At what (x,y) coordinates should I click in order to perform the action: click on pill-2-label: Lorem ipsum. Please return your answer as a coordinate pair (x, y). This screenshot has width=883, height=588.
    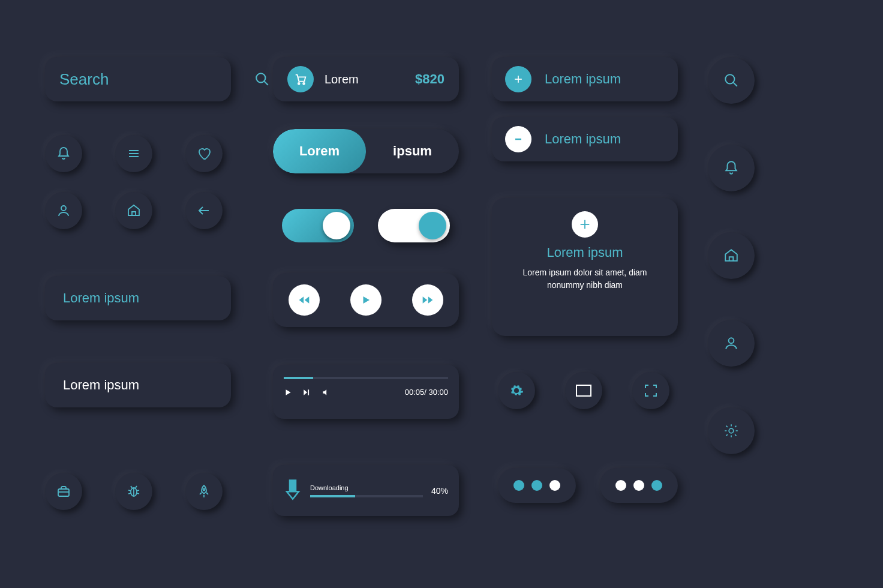
    Looking at the image, I should click on (101, 385).